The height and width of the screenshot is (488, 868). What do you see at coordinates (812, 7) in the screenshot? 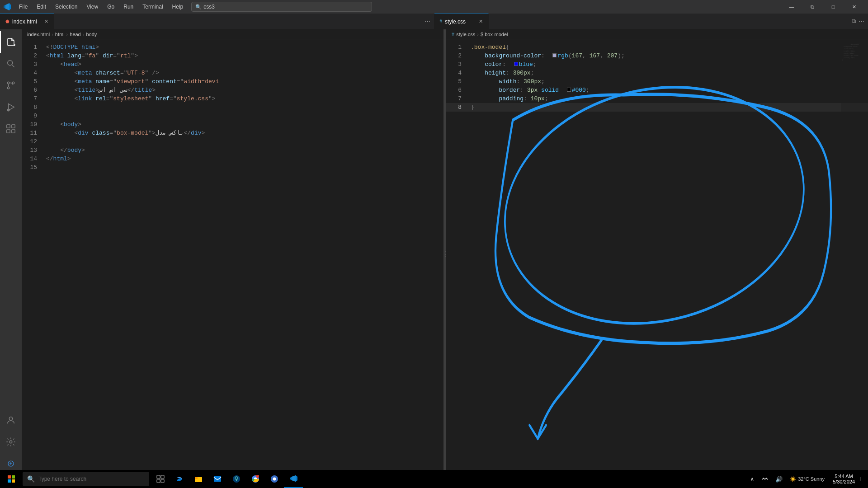
I see `restore-button: ⧉` at bounding box center [812, 7].